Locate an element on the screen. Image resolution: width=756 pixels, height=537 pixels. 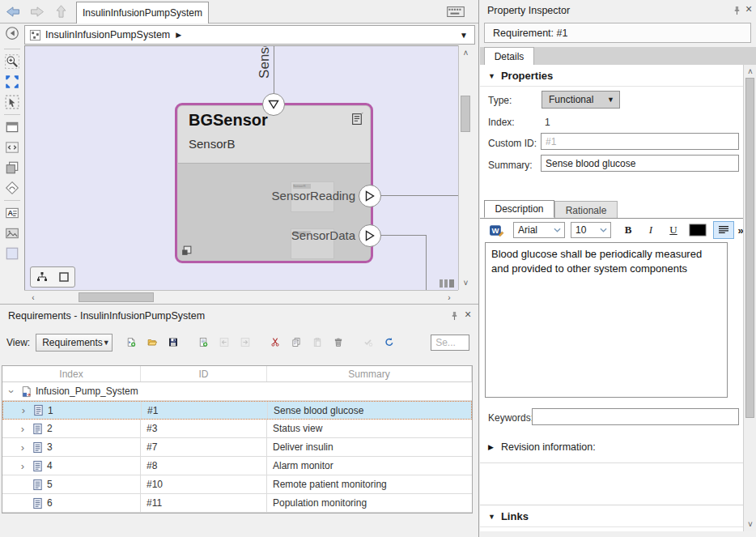
keywords-field is located at coordinates (635, 416).